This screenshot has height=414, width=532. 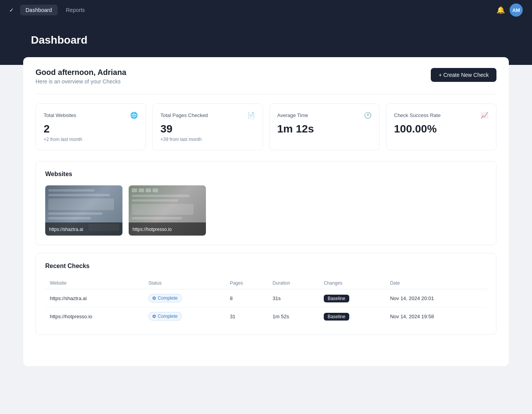 What do you see at coordinates (91, 115) in the screenshot?
I see `stat-header-websites: Total Websites 🌐` at bounding box center [91, 115].